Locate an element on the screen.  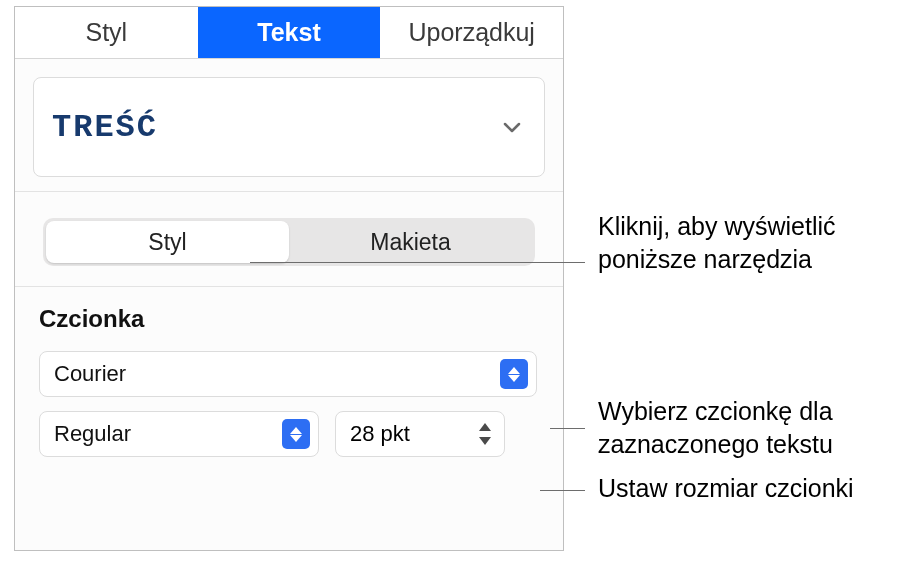
paragraph-style-name: TREŚĆ is located at coordinates (105, 128).